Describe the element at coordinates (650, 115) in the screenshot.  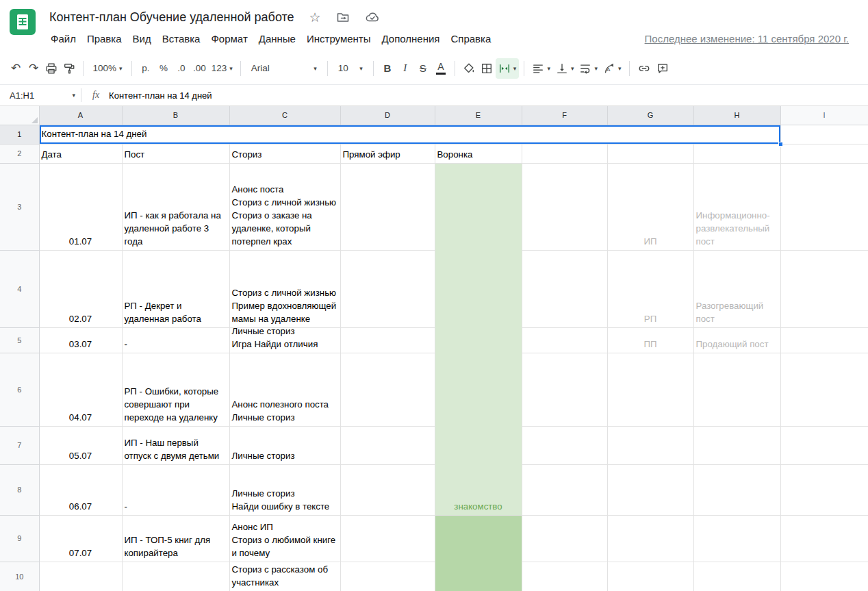
I see `col-header-G: G` at that location.